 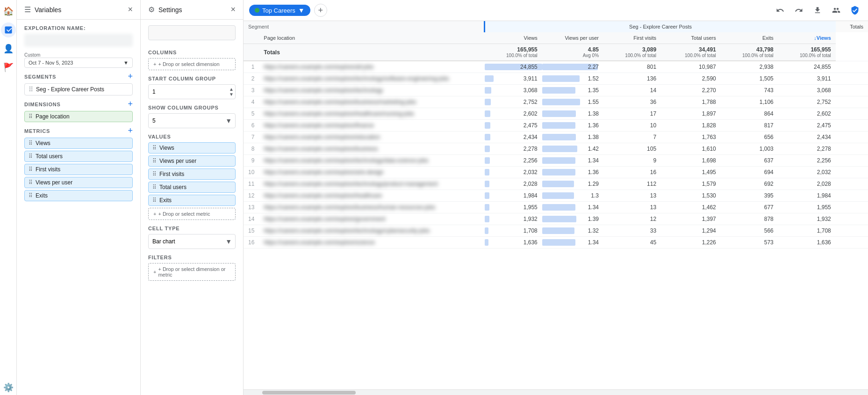 I want to click on vpu-val: 1.42, so click(x=594, y=149).